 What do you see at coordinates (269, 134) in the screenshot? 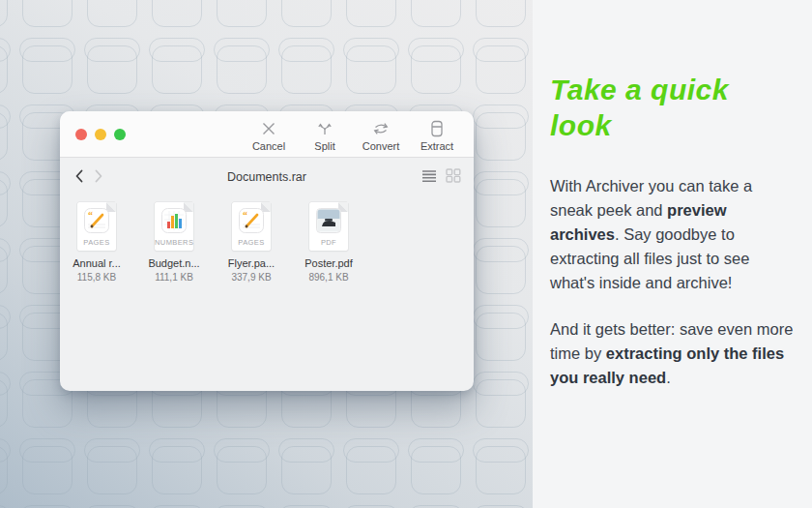
I see `cancel-button: Cancel` at bounding box center [269, 134].